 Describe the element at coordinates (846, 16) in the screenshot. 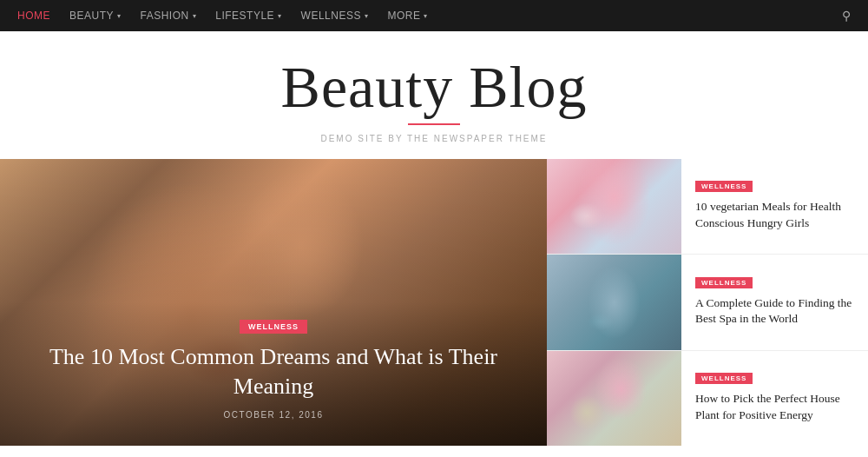

I see `search-icon: ⚲` at that location.